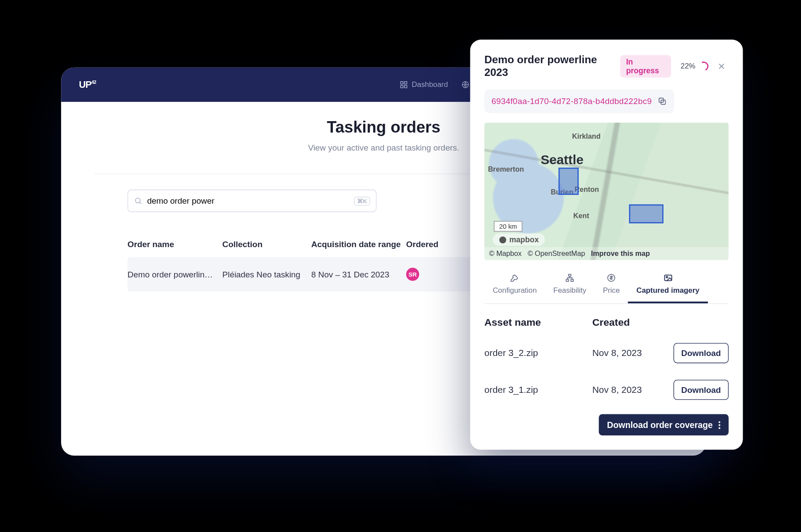  What do you see at coordinates (611, 291) in the screenshot?
I see `tab-label: Price` at bounding box center [611, 291].